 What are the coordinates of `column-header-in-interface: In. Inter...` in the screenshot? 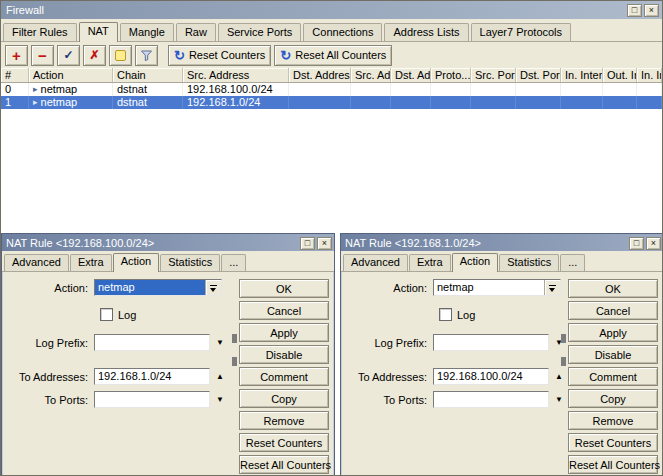 It's located at (582, 75).